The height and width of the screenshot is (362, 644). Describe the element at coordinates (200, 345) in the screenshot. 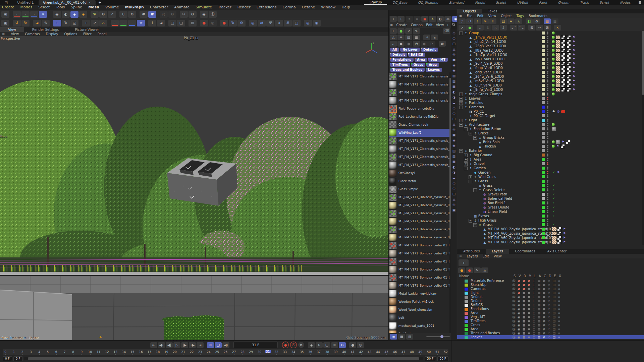

I see `goto-end-button: ⇥` at that location.